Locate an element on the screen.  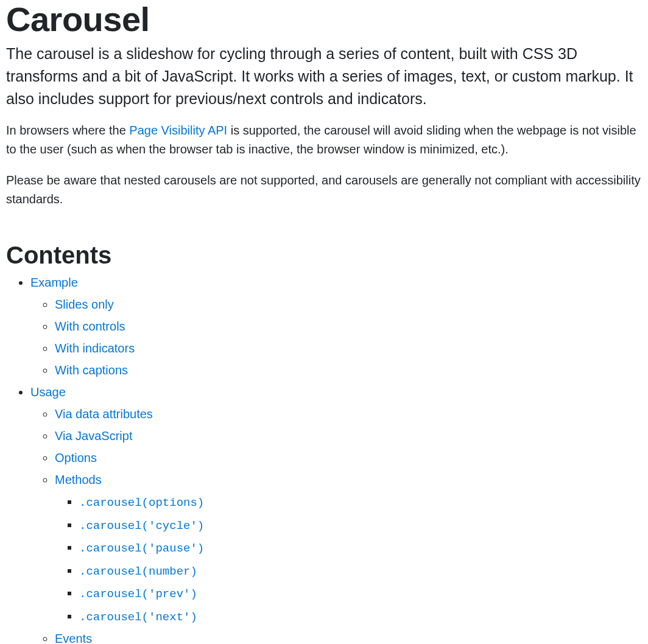
toc-item: Via data attributes is located at coordinates (348, 414).